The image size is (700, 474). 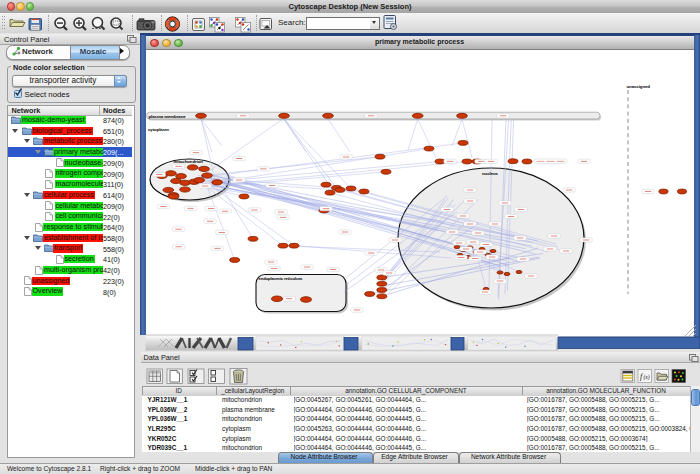 What do you see at coordinates (158, 130) in the screenshot?
I see `svg-text: cytoplasm` at bounding box center [158, 130].